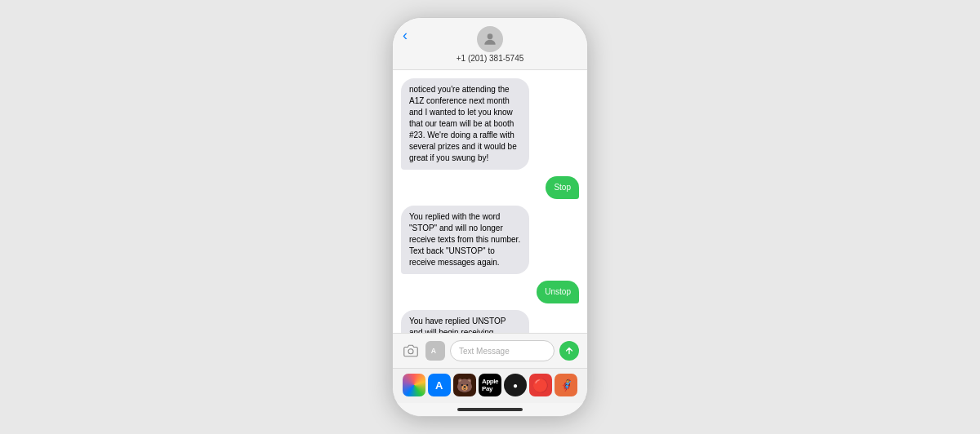 Image resolution: width=980 pixels, height=434 pixels. I want to click on message-row-2: Stop, so click(490, 188).